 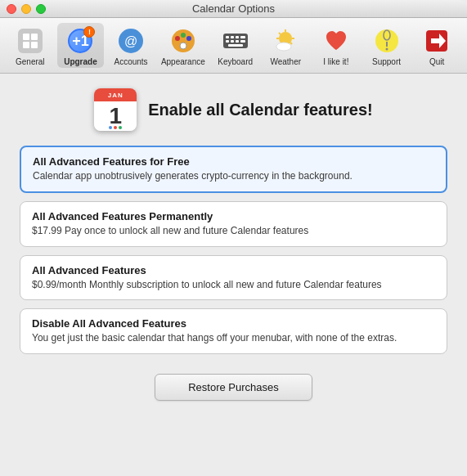 I want to click on toolbar-item-upgrade: +1 ! Upgrade, so click(x=81, y=46).